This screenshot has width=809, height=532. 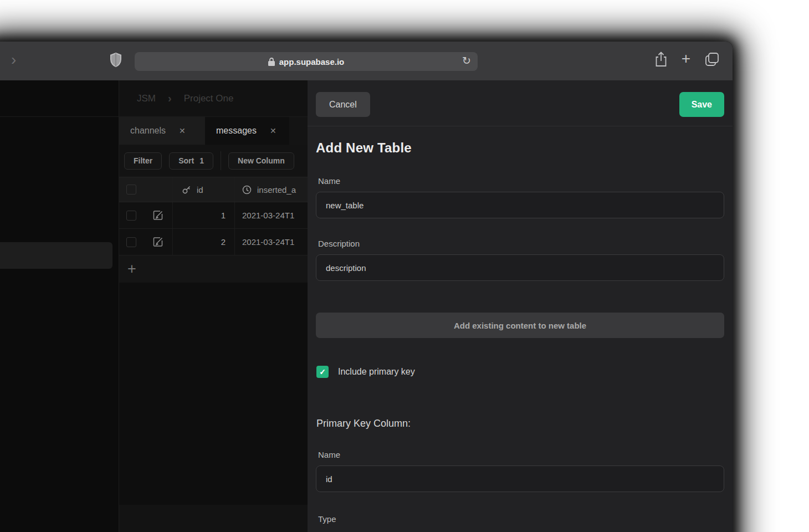 What do you see at coordinates (60, 306) in the screenshot?
I see `app-sidebar` at bounding box center [60, 306].